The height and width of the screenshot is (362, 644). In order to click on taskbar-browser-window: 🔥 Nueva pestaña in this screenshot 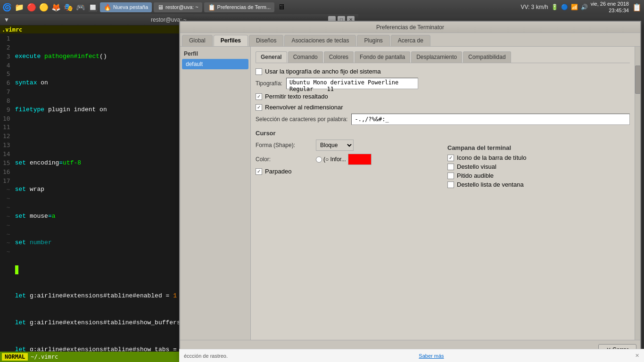, I will do `click(126, 8)`.